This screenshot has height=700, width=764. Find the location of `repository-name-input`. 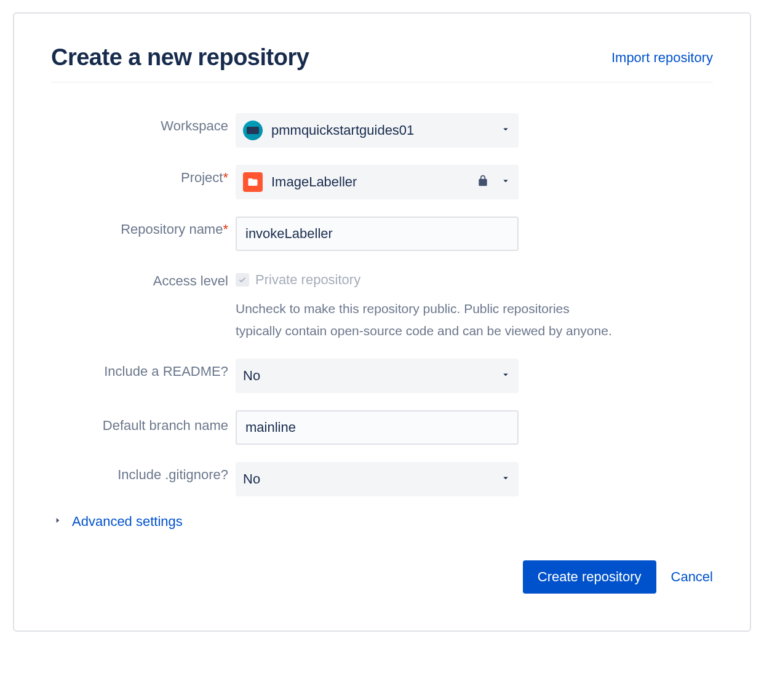

repository-name-input is located at coordinates (377, 234).